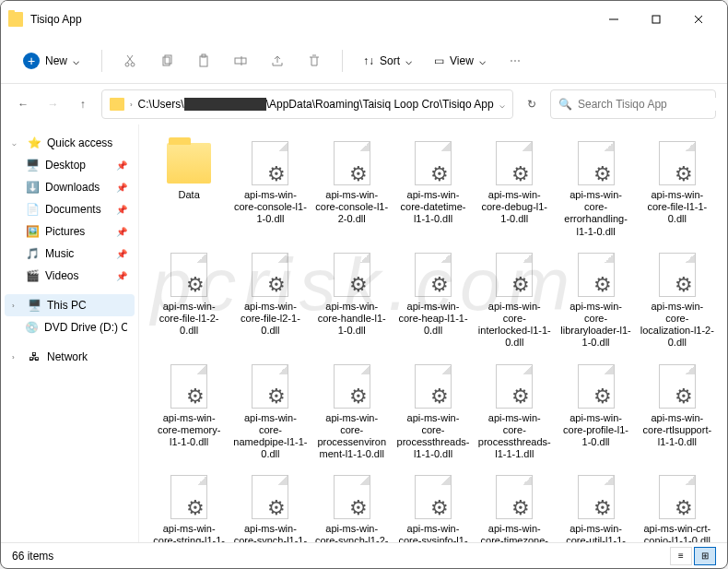  Describe the element at coordinates (70, 187) in the screenshot. I see `sidebar-item-downloads: ⬇️Downloads📌` at that location.